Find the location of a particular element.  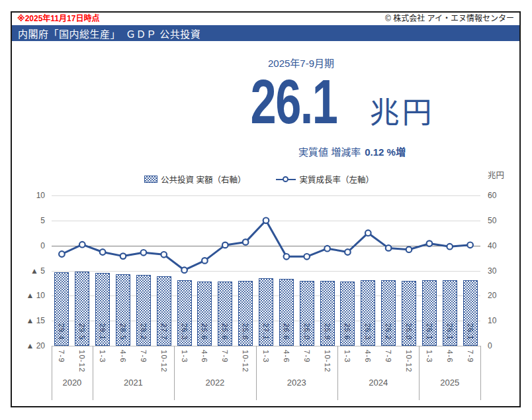

x-axis-year-label: 2021 is located at coordinates (134, 383).